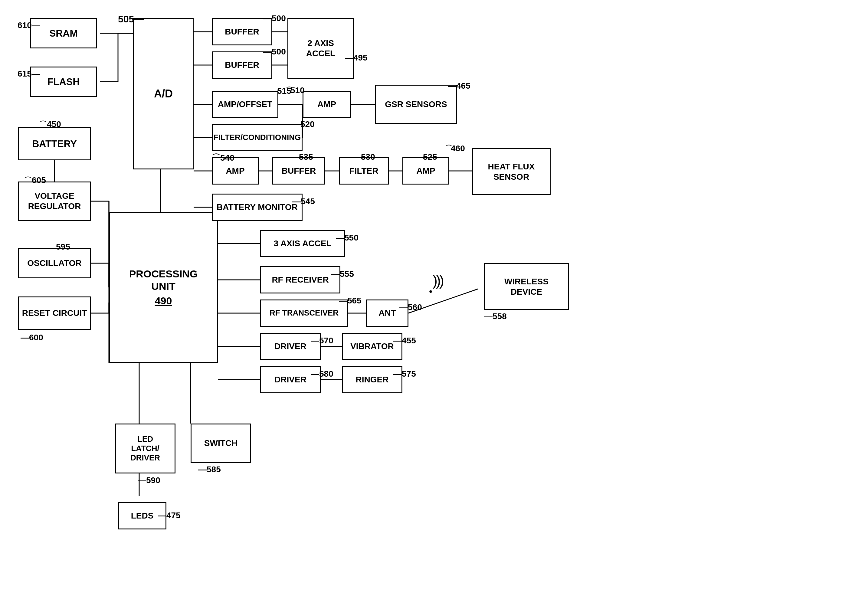  What do you see at coordinates (64, 33) in the screenshot?
I see `sram-box: SRAM` at bounding box center [64, 33].